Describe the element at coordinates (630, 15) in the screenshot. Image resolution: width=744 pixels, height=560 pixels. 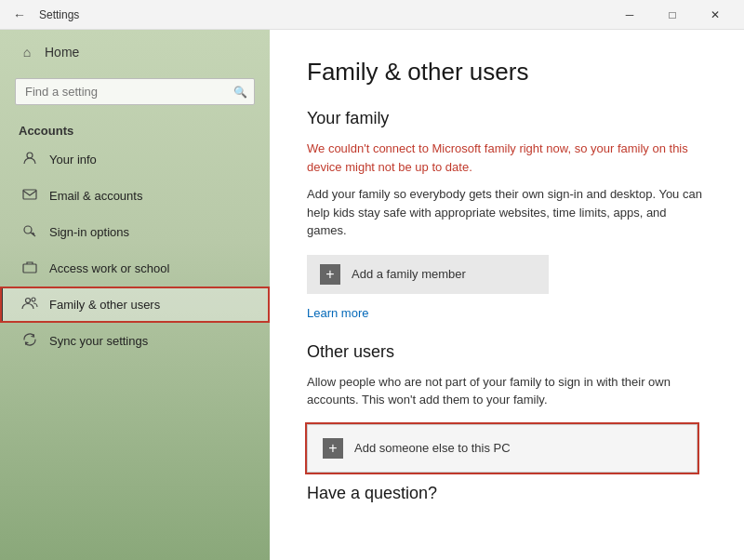
I see `minimize-button: ─` at that location.